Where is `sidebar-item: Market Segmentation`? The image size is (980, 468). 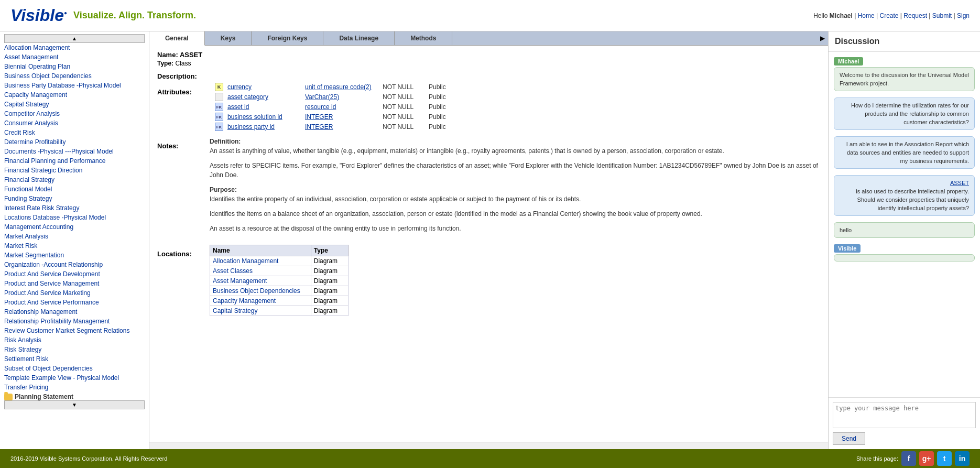 sidebar-item: Market Segmentation is located at coordinates (74, 255).